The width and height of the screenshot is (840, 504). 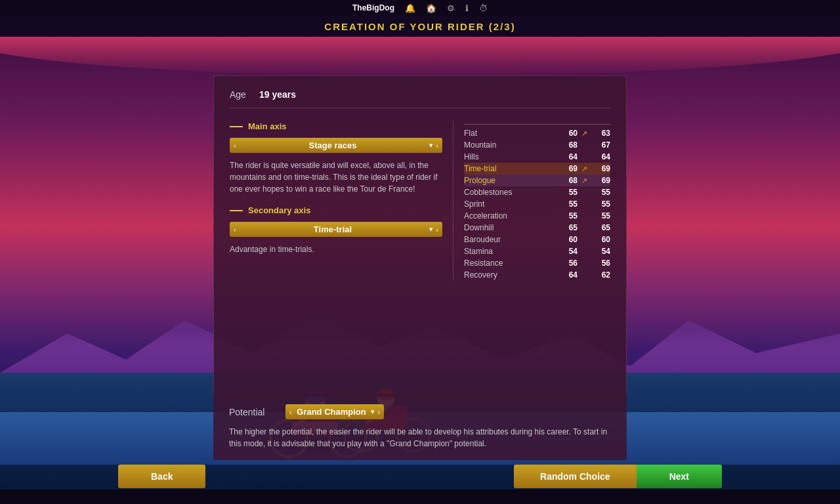 What do you see at coordinates (618, 476) in the screenshot?
I see `right-buttons: Random Choice Next` at bounding box center [618, 476].